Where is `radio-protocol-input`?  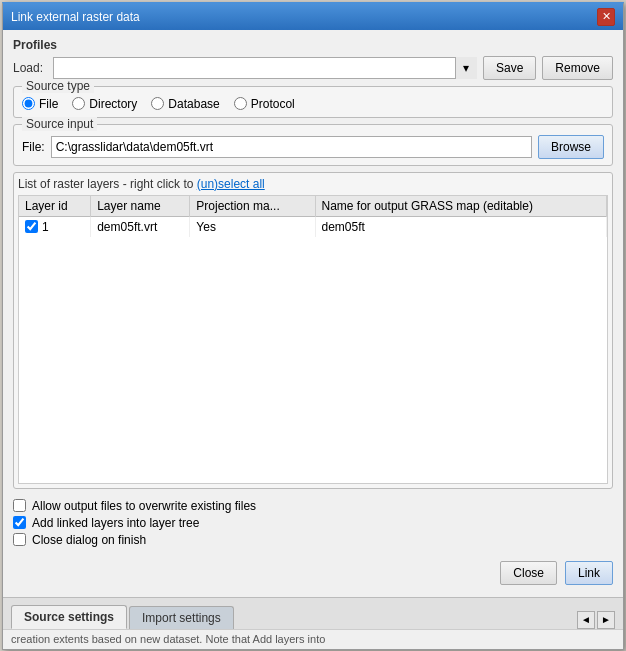 radio-protocol-input is located at coordinates (240, 104).